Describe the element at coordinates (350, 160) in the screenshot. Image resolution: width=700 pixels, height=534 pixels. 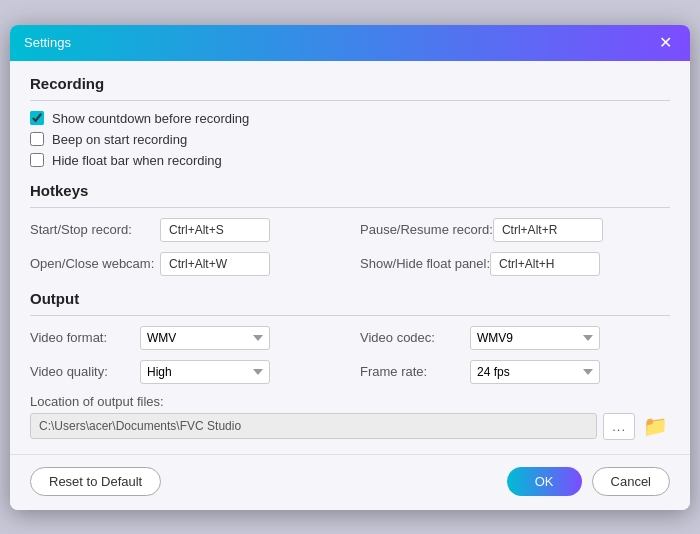
I see `checkbox-row-floatbar: Hide float bar when recording` at that location.